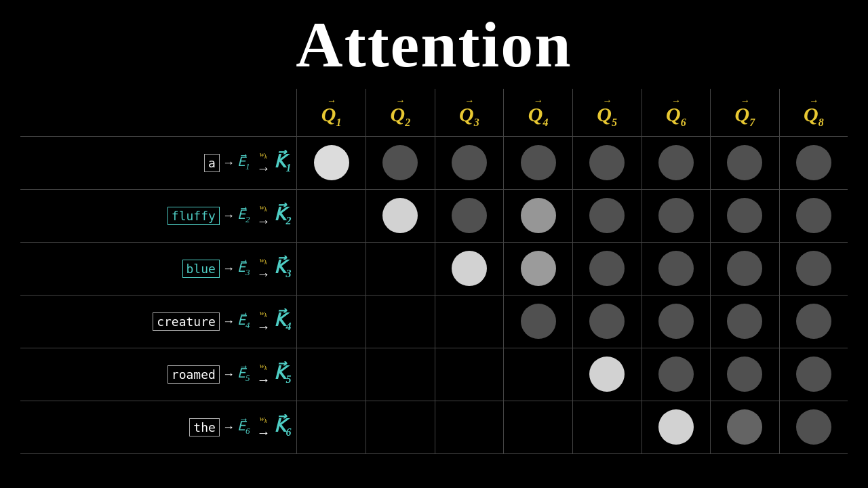 The image size is (868, 488). Describe the element at coordinates (676, 113) in the screenshot. I see `header-q6: → Q6` at that location.